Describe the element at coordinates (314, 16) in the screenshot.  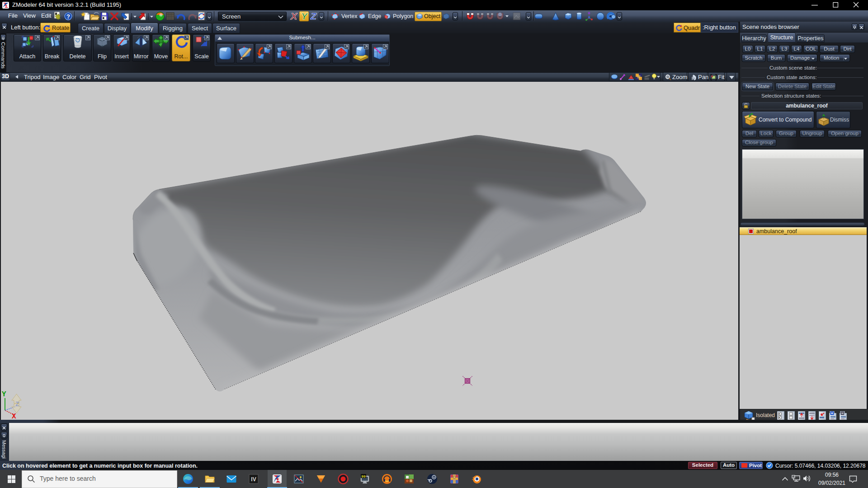
I see `svg-text: Z` at that location.